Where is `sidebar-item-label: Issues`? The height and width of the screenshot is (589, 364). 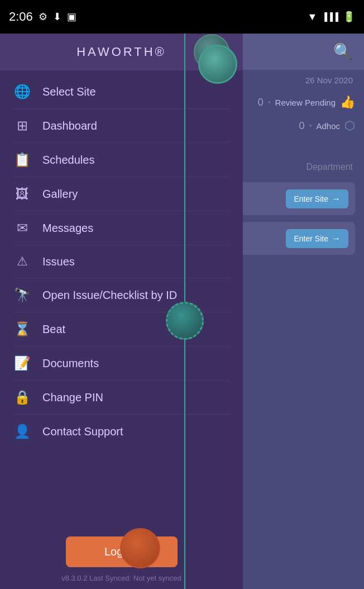
sidebar-item-label: Issues is located at coordinates (59, 262).